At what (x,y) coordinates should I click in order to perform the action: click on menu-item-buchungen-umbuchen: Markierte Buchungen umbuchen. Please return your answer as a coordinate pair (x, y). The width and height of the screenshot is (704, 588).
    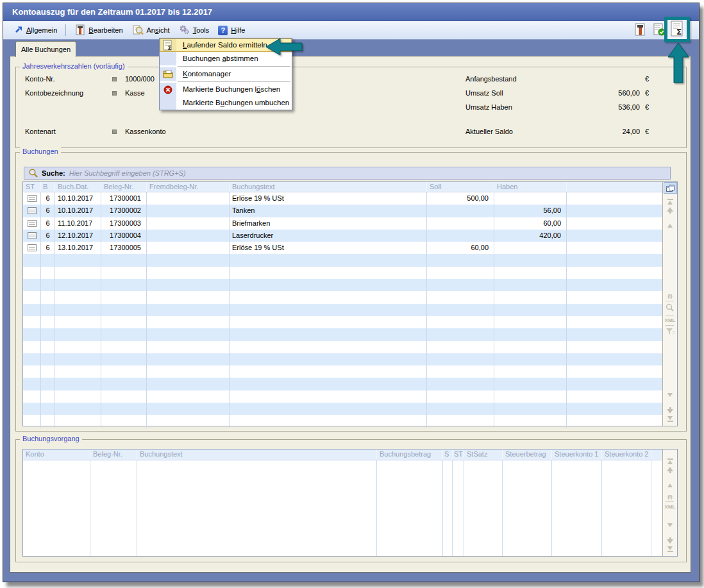
    Looking at the image, I should click on (226, 103).